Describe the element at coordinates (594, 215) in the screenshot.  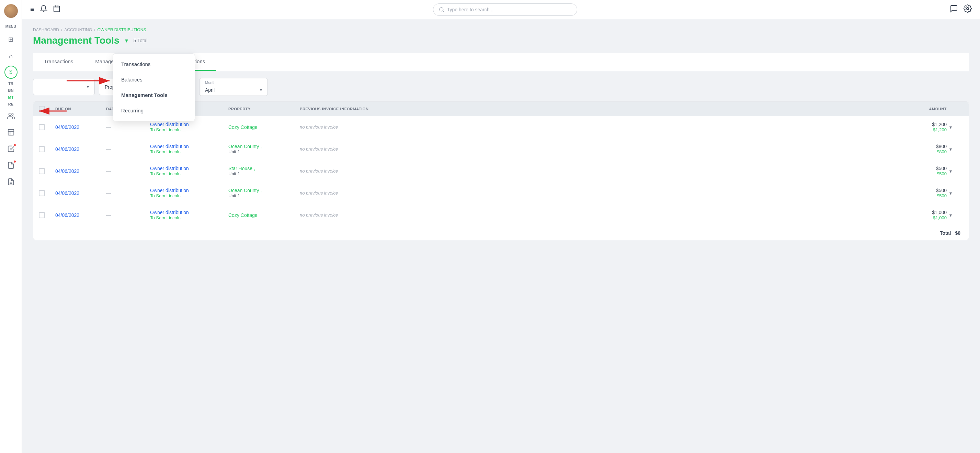
I see `row-prev-invoice-4: no previous invoice` at that location.